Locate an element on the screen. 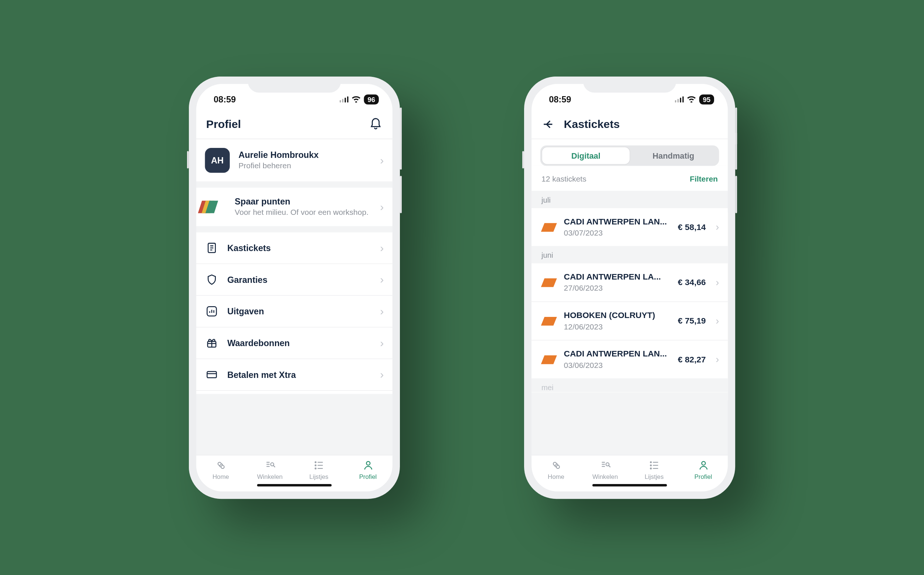  menu-label: Uitgaven is located at coordinates (300, 311).